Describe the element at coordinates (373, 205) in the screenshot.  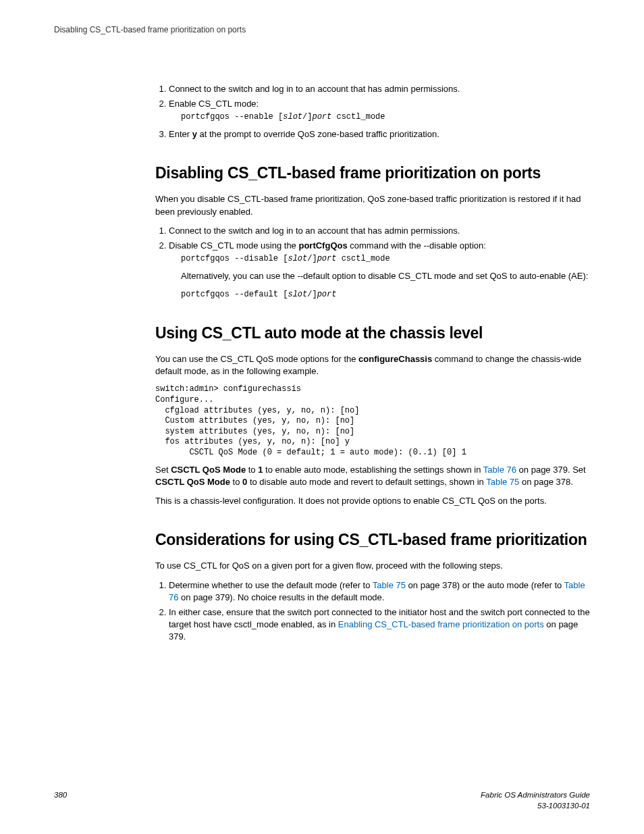
I see `paragraph: When you disable CS_CTL-based frame prio…` at that location.